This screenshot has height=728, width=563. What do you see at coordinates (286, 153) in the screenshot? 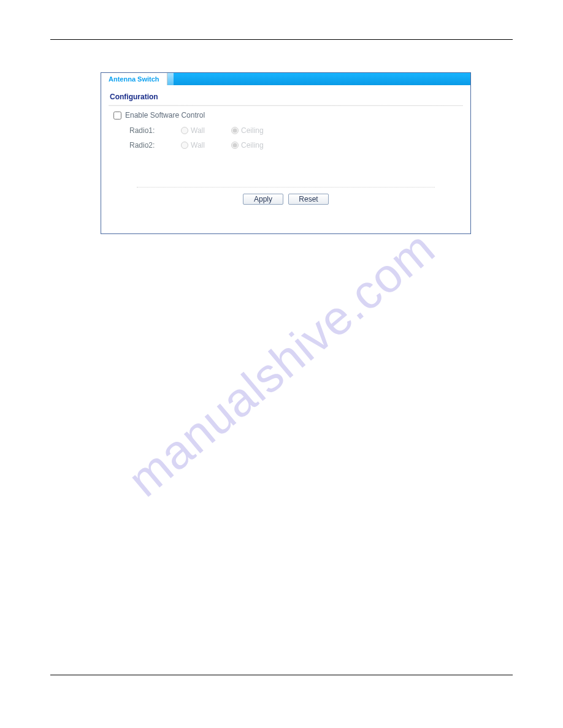
I see `config-panel: Antenna Switch Configuration Enable Soft…` at bounding box center [286, 153].